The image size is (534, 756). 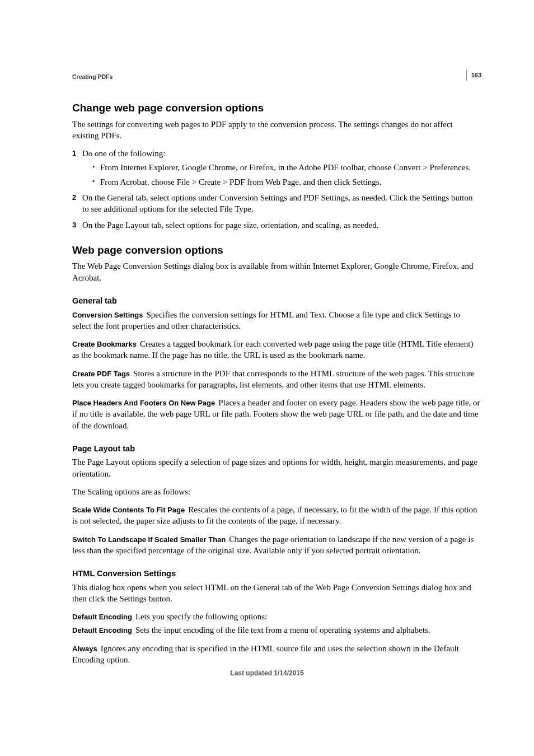 What do you see at coordinates (277, 654) in the screenshot?
I see `definition: AlwaysIgnores any encoding that is speci…` at bounding box center [277, 654].